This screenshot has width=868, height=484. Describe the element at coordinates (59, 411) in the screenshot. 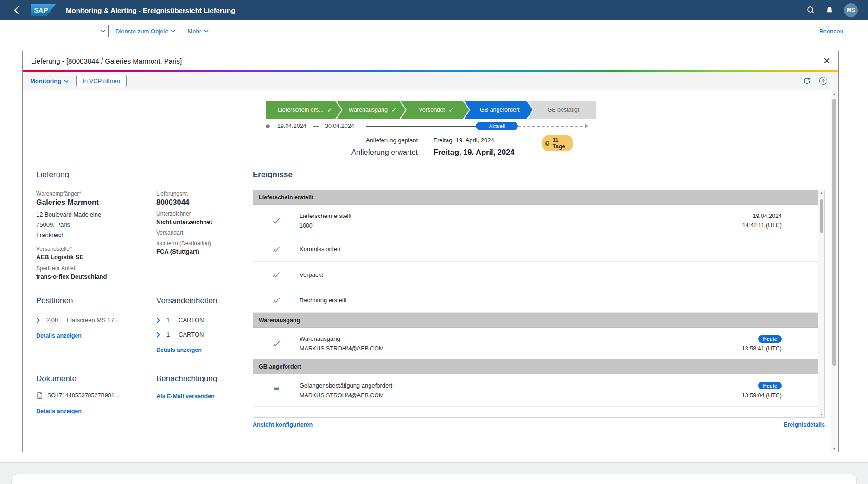

I see `dokumente-details-link: Details anzeigen` at that location.